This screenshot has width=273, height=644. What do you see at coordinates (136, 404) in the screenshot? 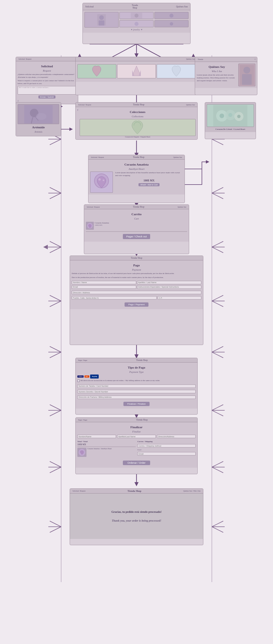
I see `ptype-finalize-btn: Finalizar / Finalize` at bounding box center [136, 404].